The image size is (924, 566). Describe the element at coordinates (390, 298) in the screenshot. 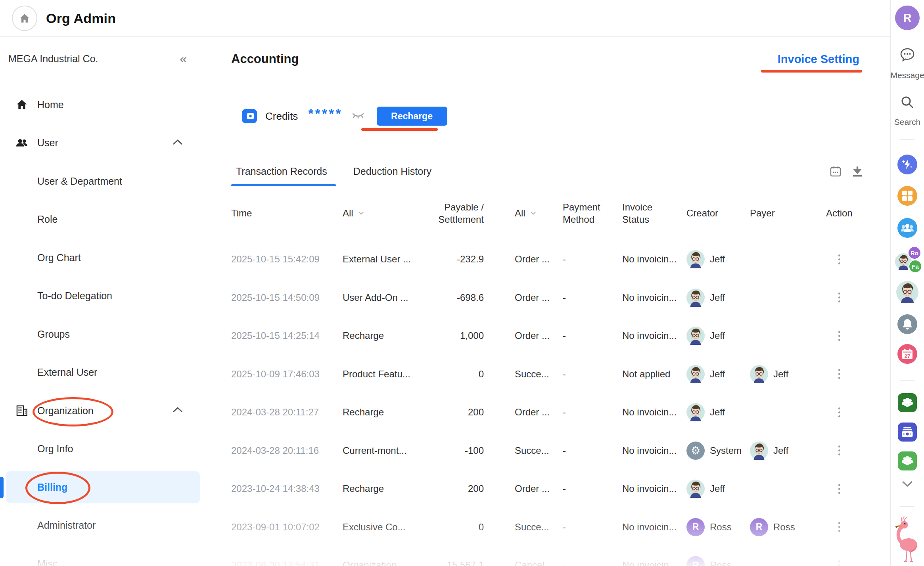

I see `cell-type: User Add-On ...` at that location.